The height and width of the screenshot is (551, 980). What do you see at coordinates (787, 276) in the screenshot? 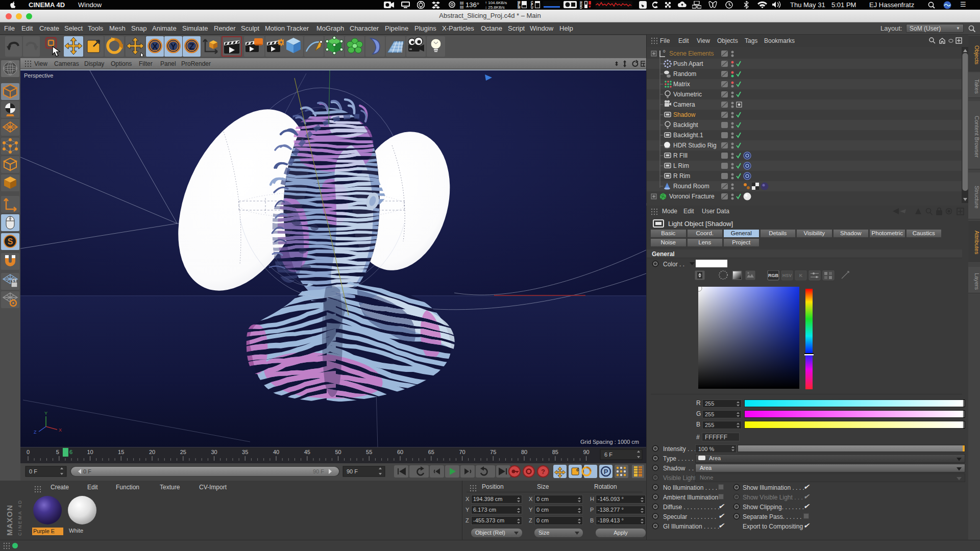
I see `svg-text: HSV` at bounding box center [787, 276].